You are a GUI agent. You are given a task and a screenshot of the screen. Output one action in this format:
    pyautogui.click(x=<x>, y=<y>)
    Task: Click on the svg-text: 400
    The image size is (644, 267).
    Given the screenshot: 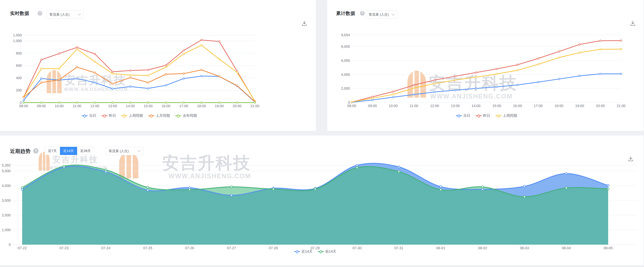 What is the action you would take?
    pyautogui.click(x=19, y=78)
    